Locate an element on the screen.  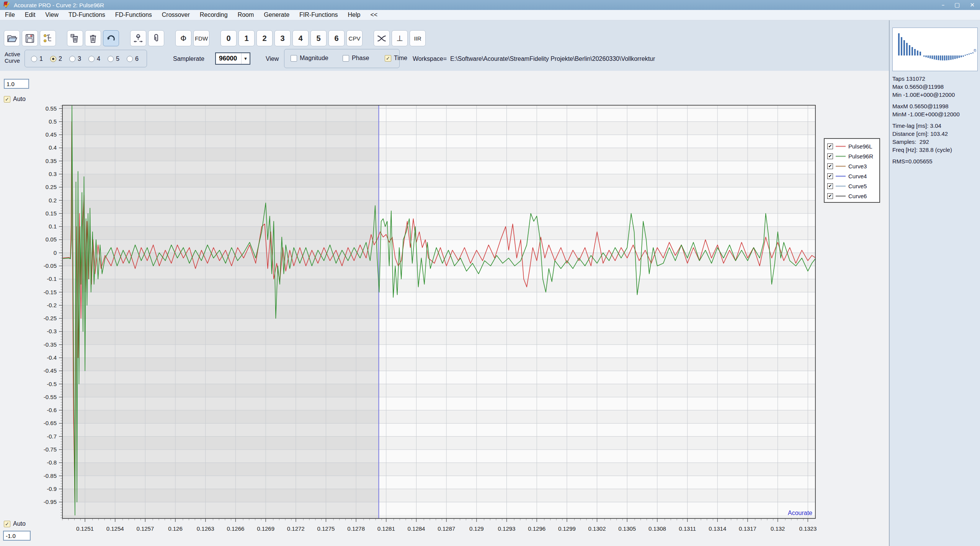
acourate-watermark: Acourate is located at coordinates (800, 513).